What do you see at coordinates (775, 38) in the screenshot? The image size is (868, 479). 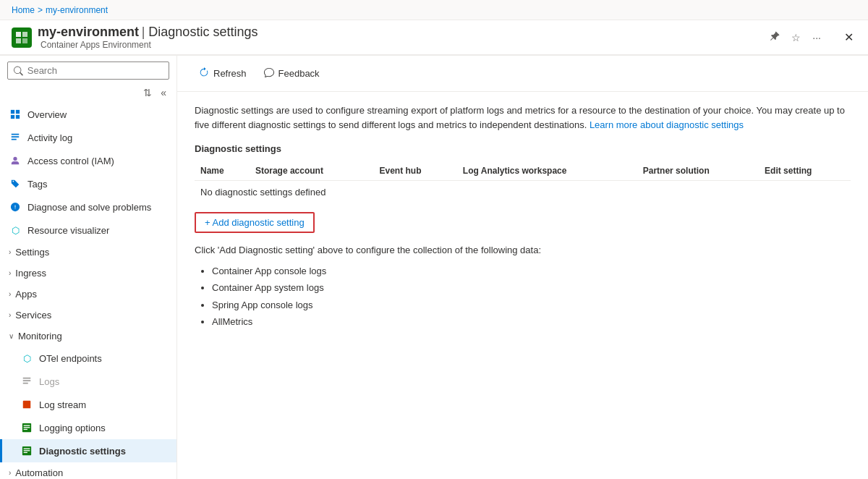 I see `pin-button` at bounding box center [775, 38].